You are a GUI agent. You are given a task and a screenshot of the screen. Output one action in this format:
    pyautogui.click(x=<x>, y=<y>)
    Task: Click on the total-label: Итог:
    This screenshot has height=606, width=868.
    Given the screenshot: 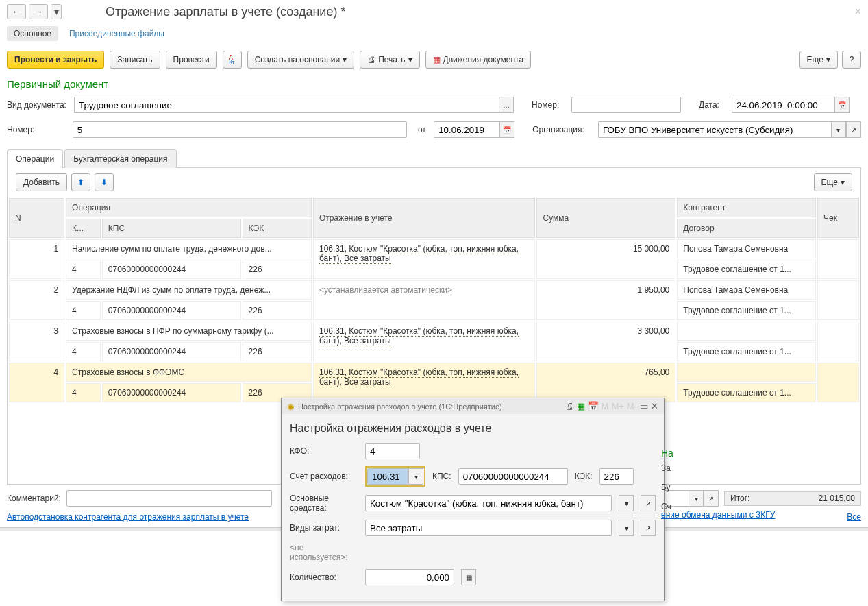 What is the action you would take?
    pyautogui.click(x=740, y=498)
    